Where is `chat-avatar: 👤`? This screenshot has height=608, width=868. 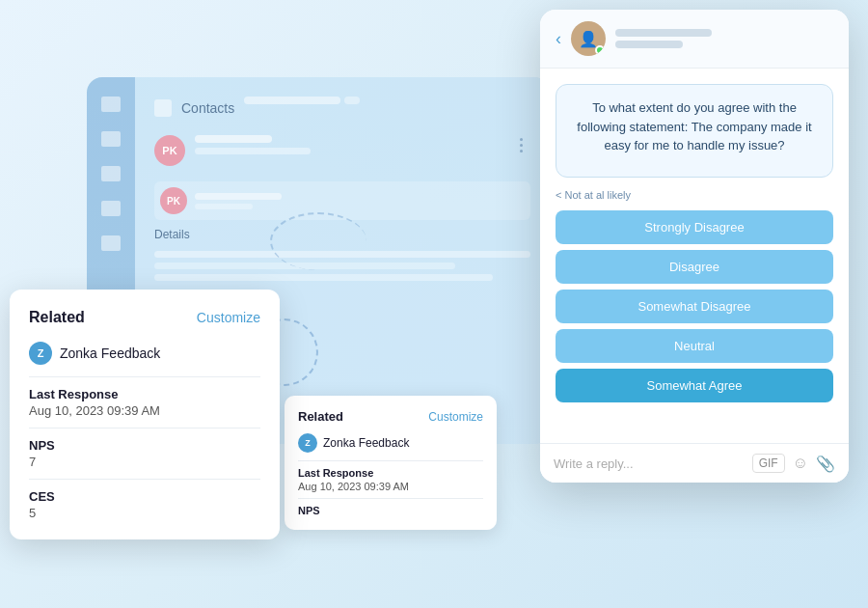 chat-avatar: 👤 is located at coordinates (588, 39).